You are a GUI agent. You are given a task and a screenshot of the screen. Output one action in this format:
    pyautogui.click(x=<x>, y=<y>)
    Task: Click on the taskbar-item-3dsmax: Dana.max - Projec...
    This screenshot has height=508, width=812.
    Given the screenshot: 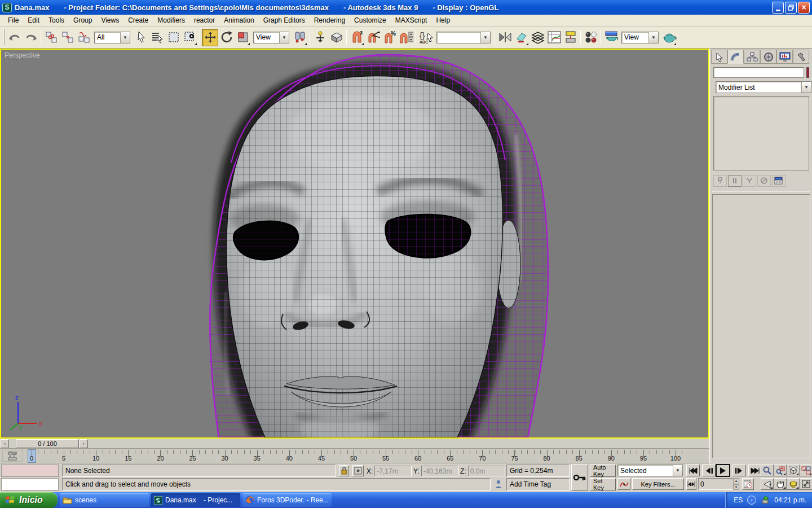 What is the action you would take?
    pyautogui.click(x=196, y=500)
    